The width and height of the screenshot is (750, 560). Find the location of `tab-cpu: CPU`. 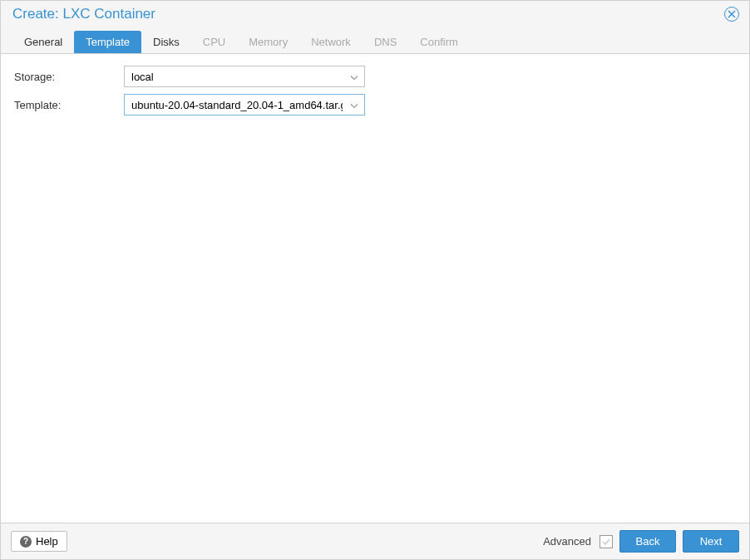

tab-cpu: CPU is located at coordinates (215, 42).